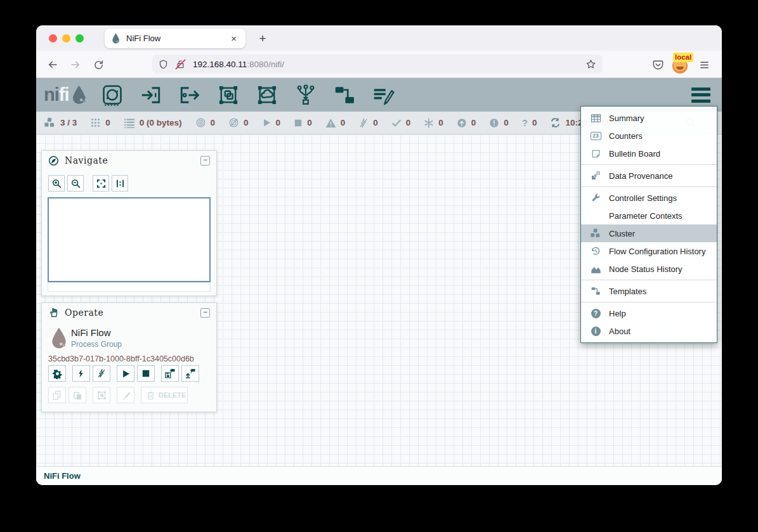 The width and height of the screenshot is (758, 532). What do you see at coordinates (120, 183) in the screenshot?
I see `zoom-actual-size-button` at bounding box center [120, 183].